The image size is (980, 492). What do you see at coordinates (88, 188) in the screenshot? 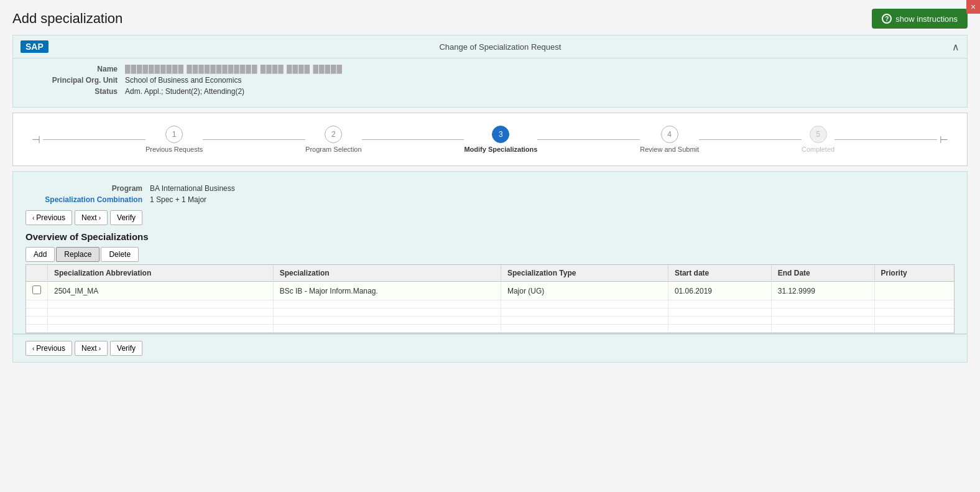
I see `program-label: Program` at bounding box center [88, 188].